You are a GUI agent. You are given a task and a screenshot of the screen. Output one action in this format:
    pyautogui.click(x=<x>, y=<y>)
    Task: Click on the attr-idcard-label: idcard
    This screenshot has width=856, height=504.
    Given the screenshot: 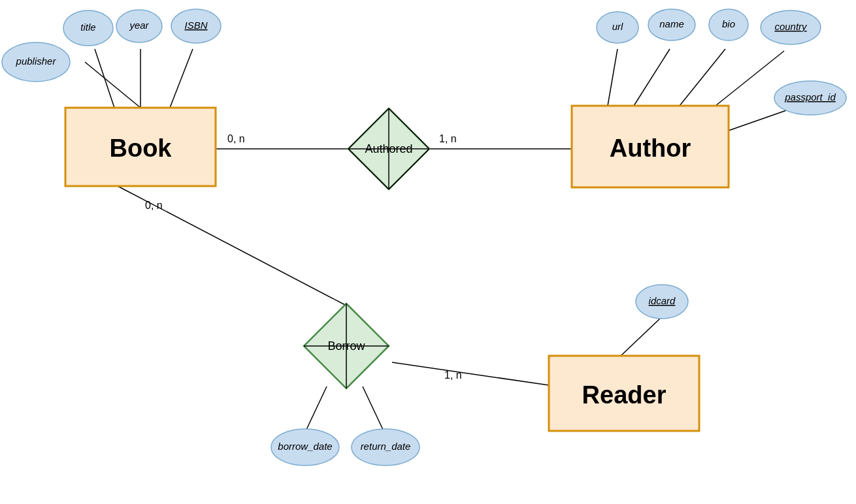 What is the action you would take?
    pyautogui.click(x=663, y=300)
    